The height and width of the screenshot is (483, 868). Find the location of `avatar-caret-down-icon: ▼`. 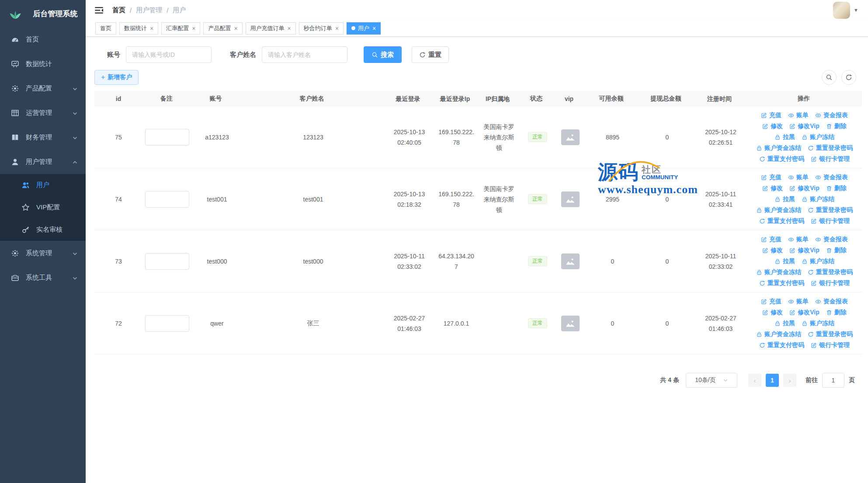

avatar-caret-down-icon: ▼ is located at coordinates (856, 10).